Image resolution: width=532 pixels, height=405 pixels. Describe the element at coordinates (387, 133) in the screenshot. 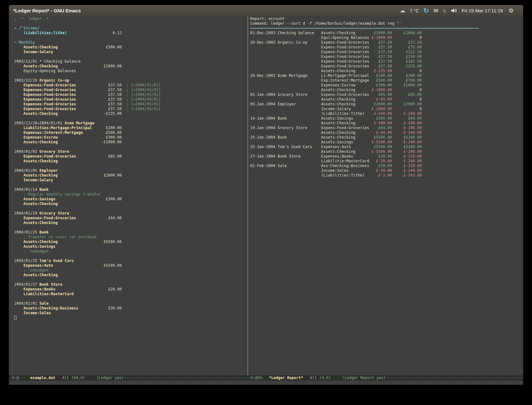

I see `report-row: Assets:Checking £-44.00 £-240.00` at that location.